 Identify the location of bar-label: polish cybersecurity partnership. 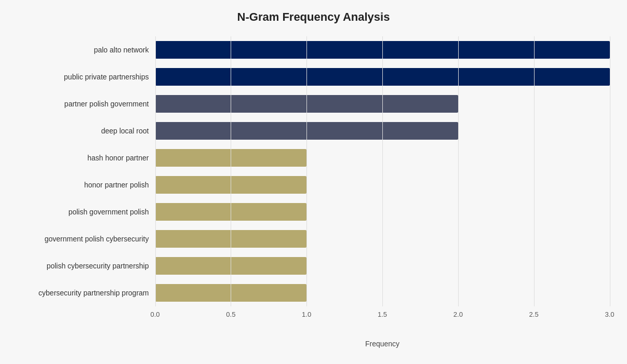
(86, 266).